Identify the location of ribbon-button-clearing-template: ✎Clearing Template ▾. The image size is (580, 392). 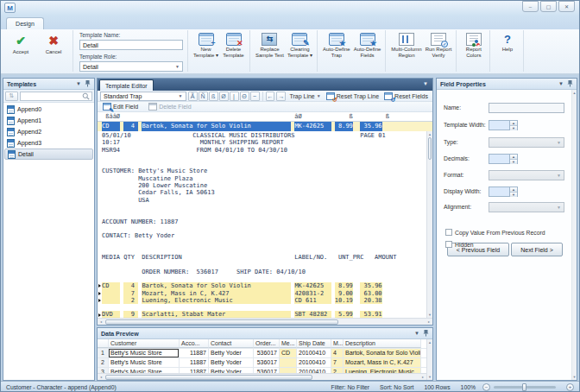
(300, 45).